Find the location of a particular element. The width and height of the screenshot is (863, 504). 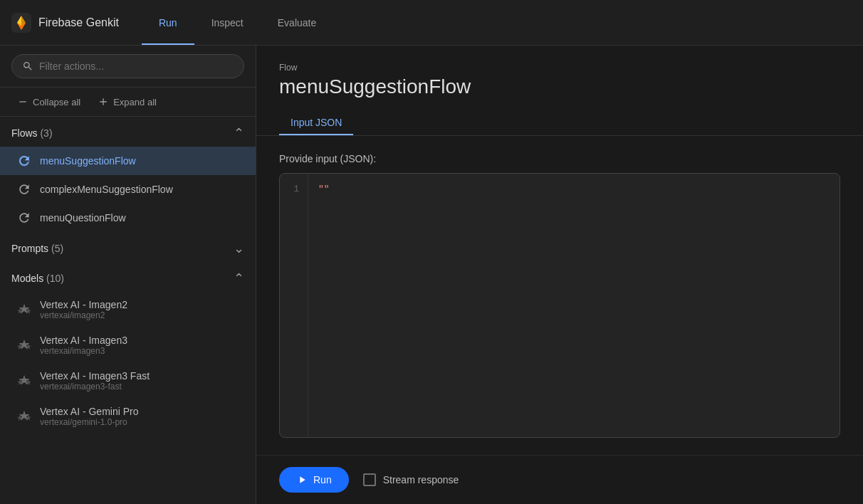

flows-count: (3) is located at coordinates (46, 133).